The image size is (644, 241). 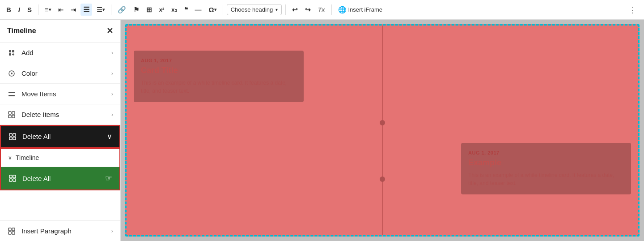 What do you see at coordinates (64, 136) in the screenshot?
I see `sidebar-delete-all-expanded-label: Delete All` at bounding box center [64, 136].